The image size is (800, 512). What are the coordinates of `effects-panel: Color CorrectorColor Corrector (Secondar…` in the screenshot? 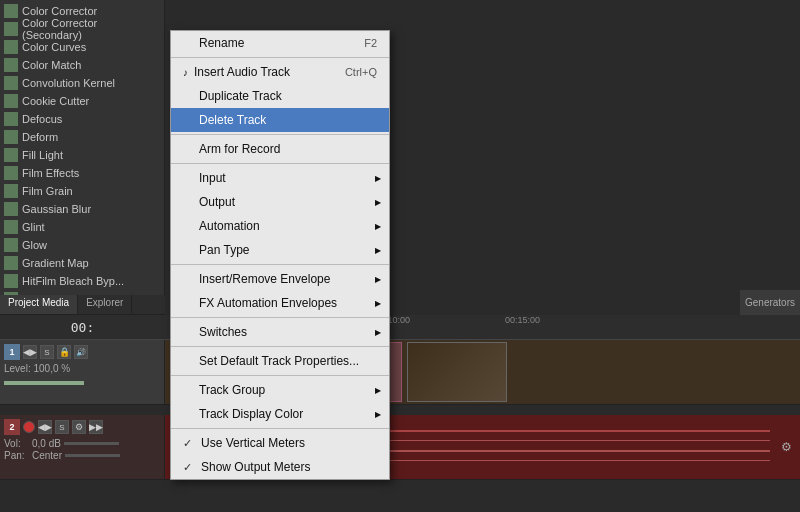 It's located at (82, 152).